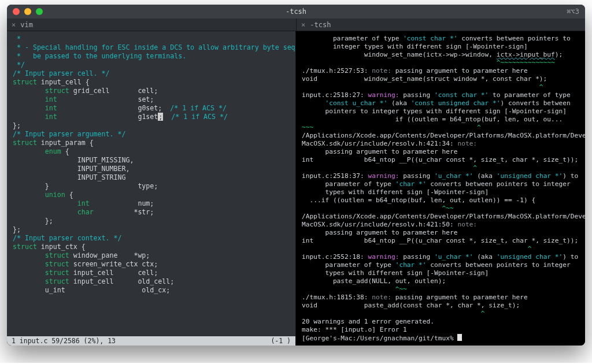 The width and height of the screenshot is (592, 364). I want to click on code-line: struct input_cell old_cell;, so click(151, 282).